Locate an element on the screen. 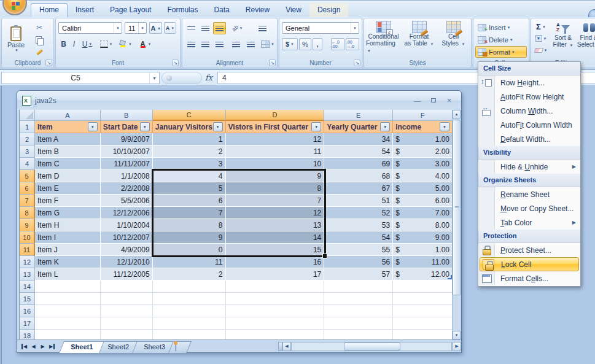  comma-format-button: , is located at coordinates (317, 44).